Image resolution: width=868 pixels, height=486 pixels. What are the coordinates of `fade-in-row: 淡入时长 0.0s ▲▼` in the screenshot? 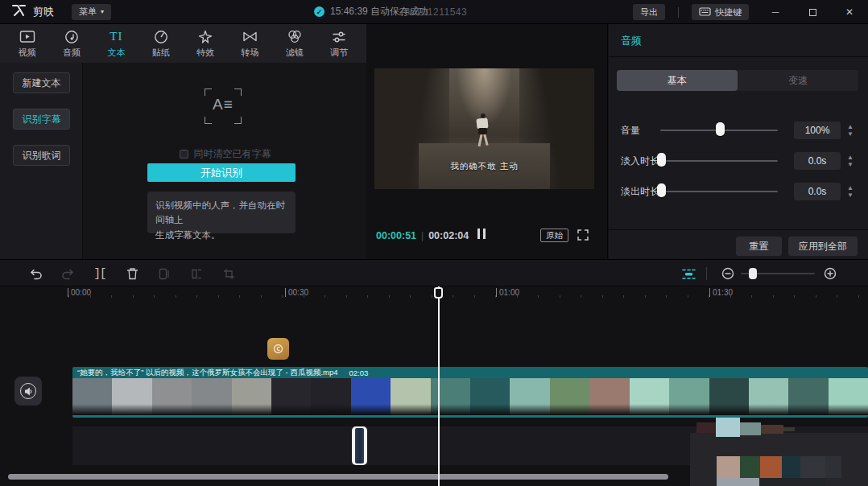 It's located at (738, 161).